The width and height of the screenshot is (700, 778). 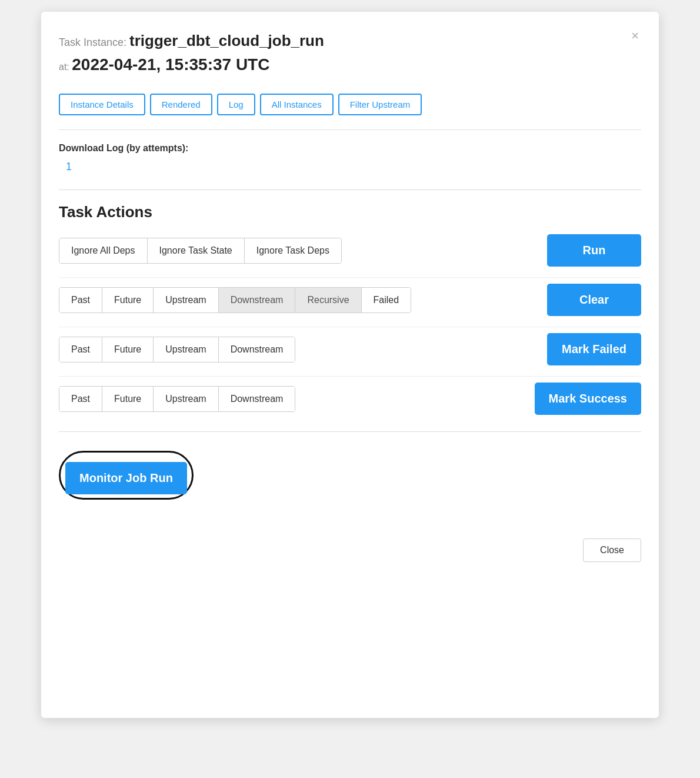 What do you see at coordinates (102, 105) in the screenshot?
I see `tab-instance-details: Instance Details` at bounding box center [102, 105].